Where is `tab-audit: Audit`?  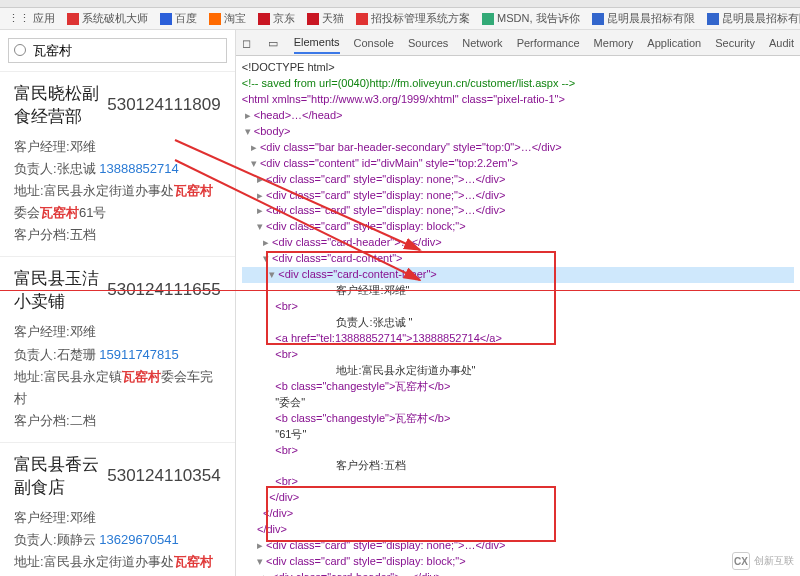 tab-audit: Audit is located at coordinates (782, 43).